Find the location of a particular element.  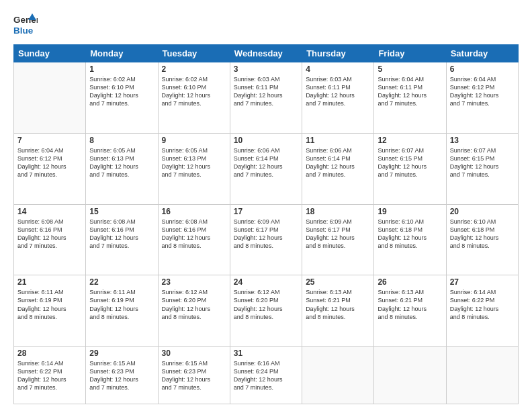

col-header-sunday: Sunday is located at coordinates (50, 54).